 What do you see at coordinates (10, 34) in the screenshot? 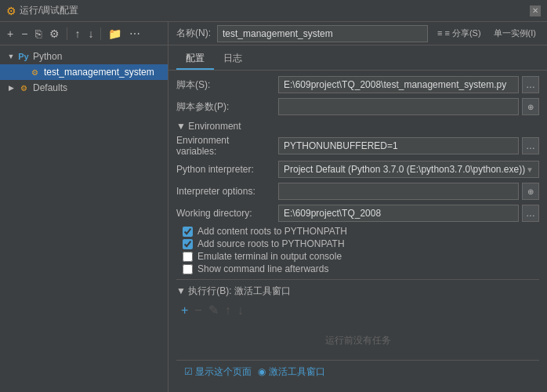
I see `add-config-button: +` at bounding box center [10, 34].